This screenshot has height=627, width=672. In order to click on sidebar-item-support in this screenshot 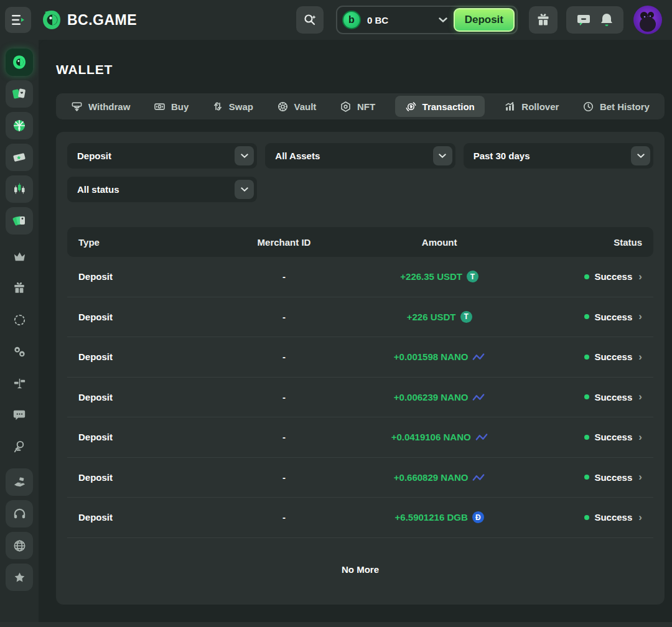, I will do `click(19, 514)`.